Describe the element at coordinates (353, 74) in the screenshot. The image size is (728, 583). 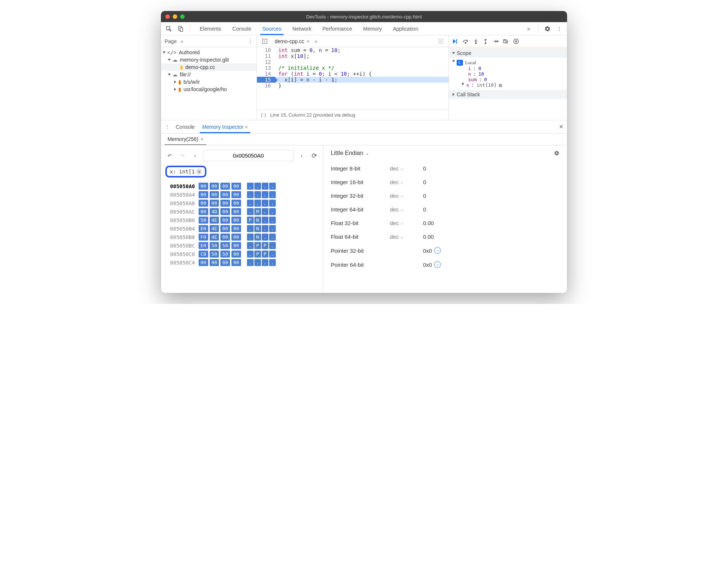
I see `code-line: 14for (int i = 0; i < 10; ++i) {` at that location.